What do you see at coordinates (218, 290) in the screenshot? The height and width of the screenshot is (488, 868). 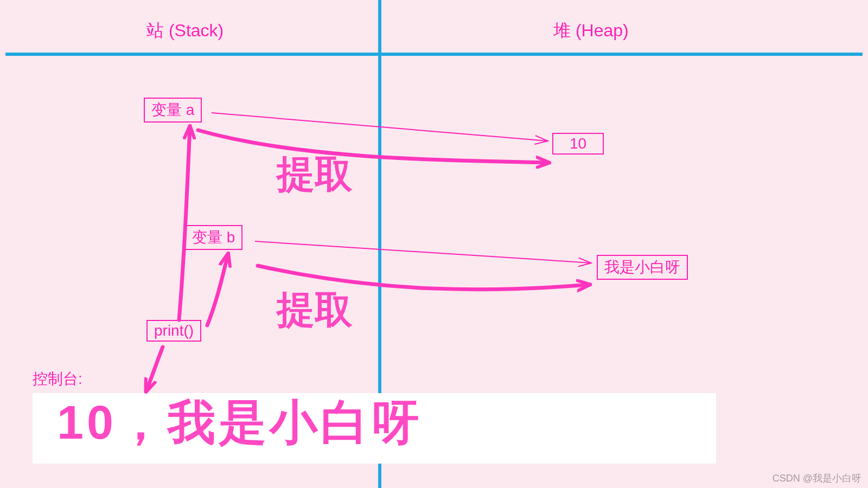 I see `arrow-print-to-b` at bounding box center [218, 290].